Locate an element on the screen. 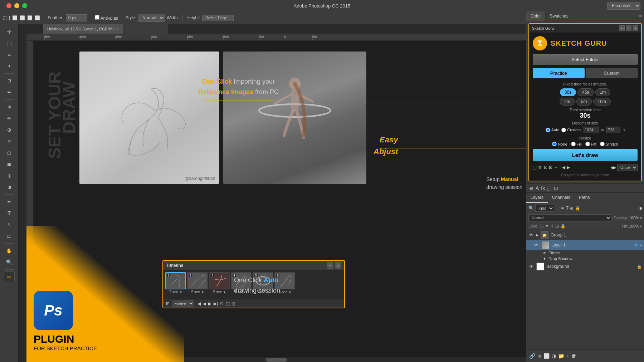  sketch-guru-side-icon: SG is located at coordinates (9, 277).